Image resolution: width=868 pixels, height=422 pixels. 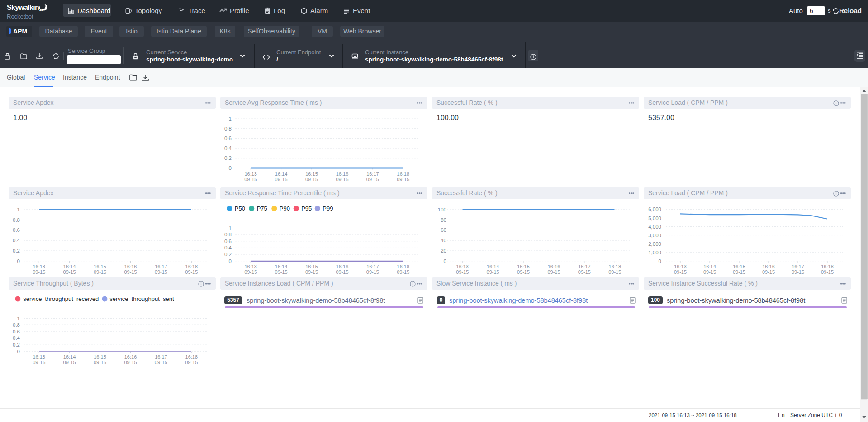 I want to click on svg-text: 1,000, so click(x=655, y=253).